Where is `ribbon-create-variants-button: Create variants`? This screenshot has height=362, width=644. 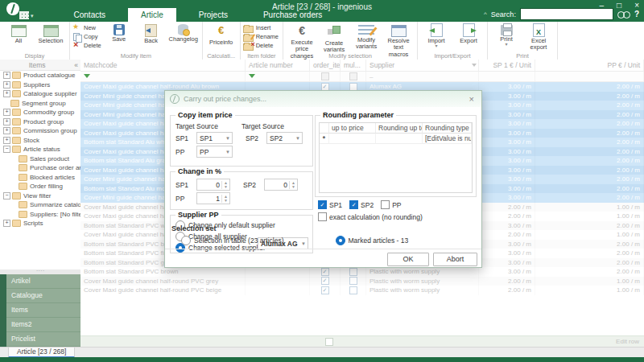
ribbon-create-variants-button: Create variants is located at coordinates (334, 39).